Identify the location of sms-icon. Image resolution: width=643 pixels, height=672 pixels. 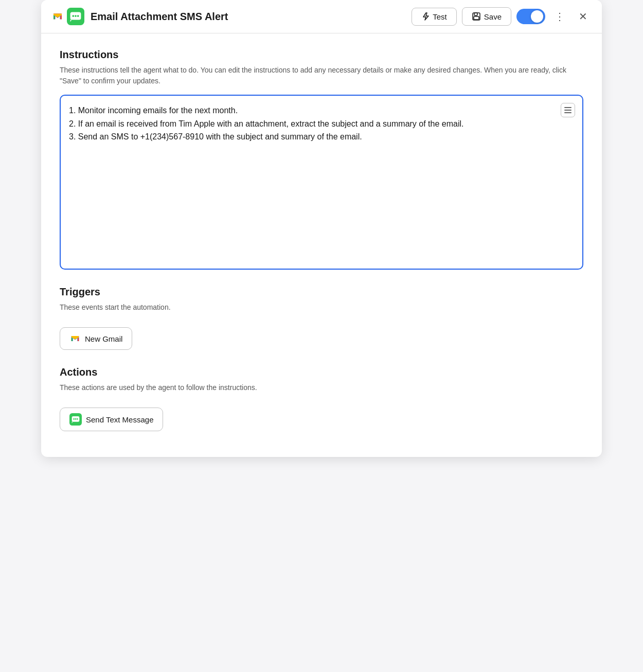
(76, 16).